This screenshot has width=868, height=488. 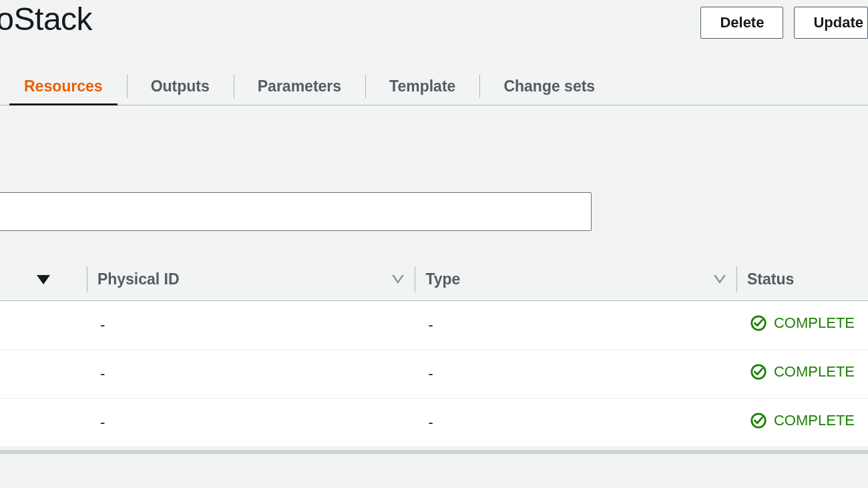 What do you see at coordinates (296, 212) in the screenshot?
I see `search-input` at bounding box center [296, 212].